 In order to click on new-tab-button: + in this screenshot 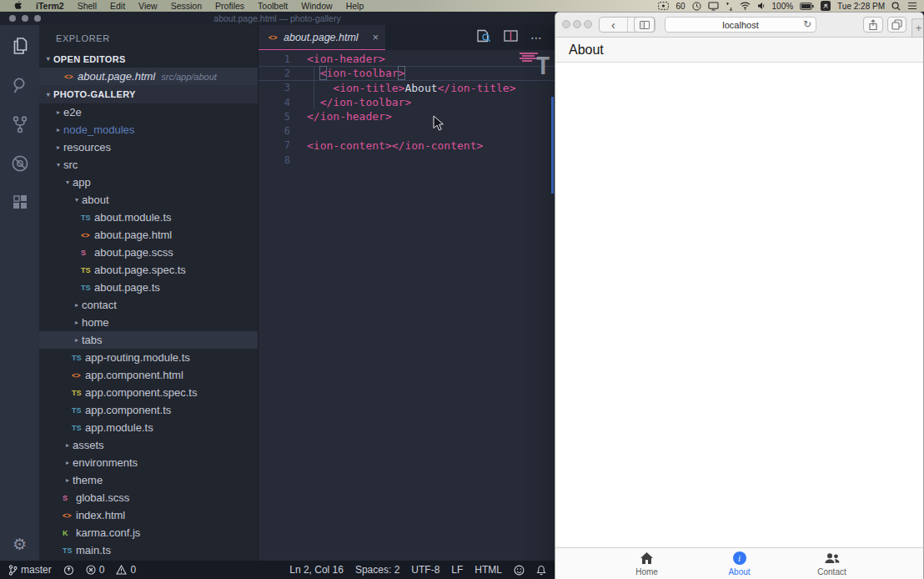, I will do `click(917, 28)`.